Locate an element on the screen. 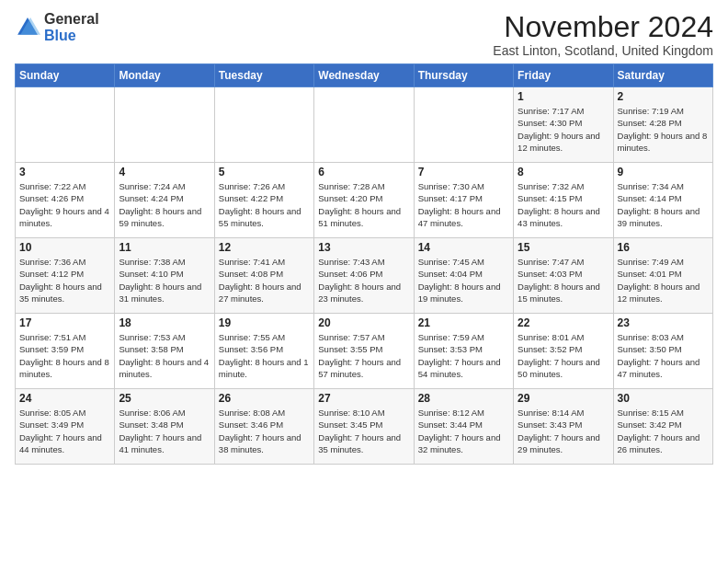  day-cell: 1 Sunrise: 7:17 AMSunset: 4:30 PMDayligh… is located at coordinates (563, 125).